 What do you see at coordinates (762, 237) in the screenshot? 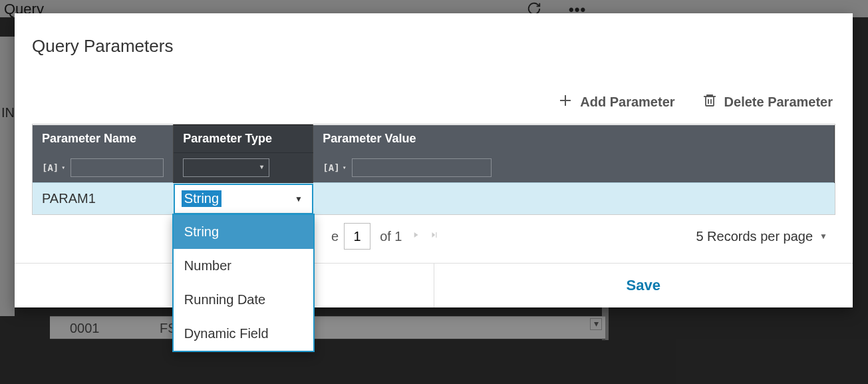
I see `records-per-page: 5 Records per page ▼` at bounding box center [762, 237].